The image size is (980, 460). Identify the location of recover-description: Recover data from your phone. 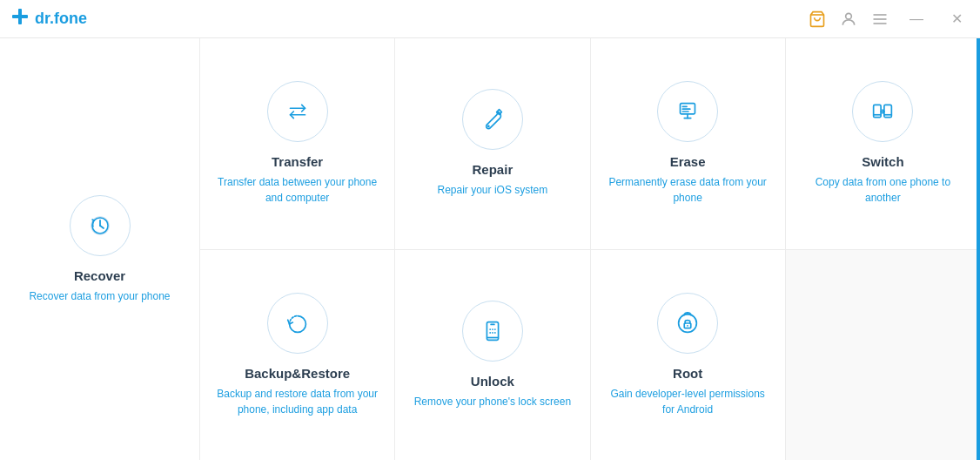
(99, 296).